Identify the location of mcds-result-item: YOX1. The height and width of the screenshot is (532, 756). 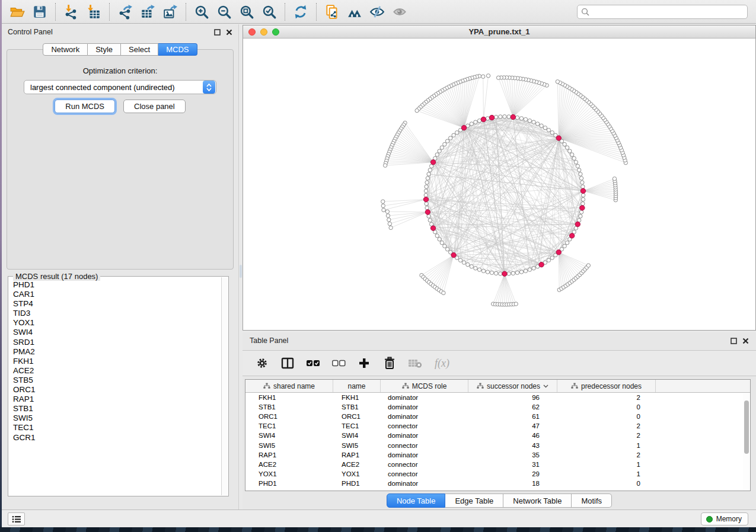
(121, 323).